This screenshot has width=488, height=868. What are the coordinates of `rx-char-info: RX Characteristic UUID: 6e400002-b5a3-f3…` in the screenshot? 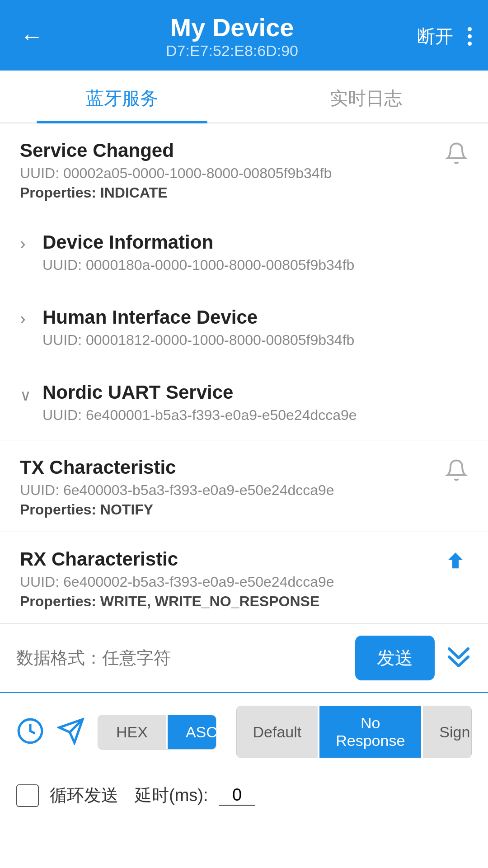 It's located at (177, 579).